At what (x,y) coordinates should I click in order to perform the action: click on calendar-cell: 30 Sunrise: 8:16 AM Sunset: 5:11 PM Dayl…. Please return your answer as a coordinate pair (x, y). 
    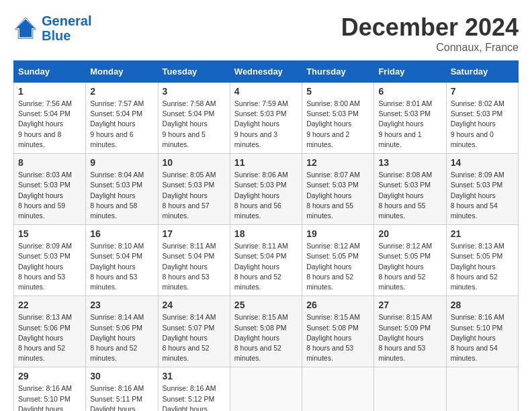
    Looking at the image, I should click on (122, 390).